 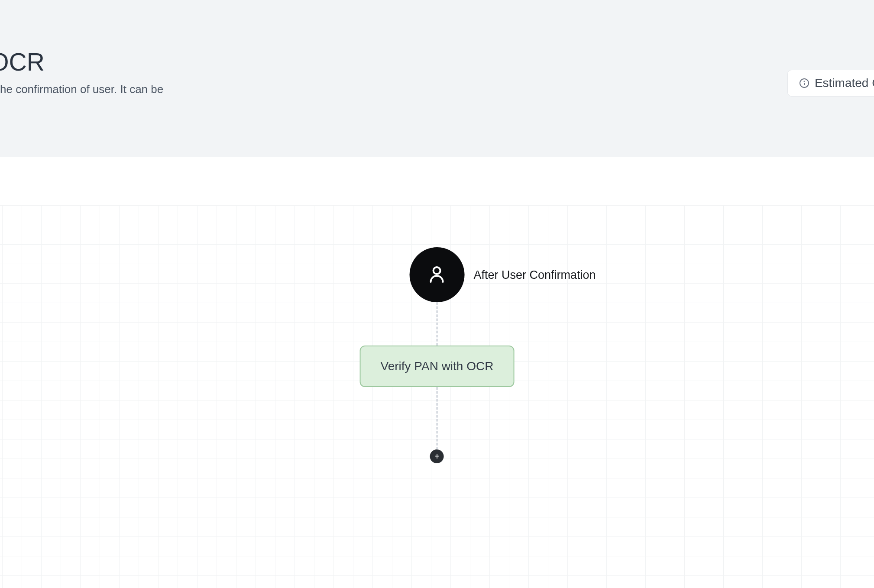 I want to click on step-node-verify-pan: Verify PAN with OCR, so click(x=437, y=366).